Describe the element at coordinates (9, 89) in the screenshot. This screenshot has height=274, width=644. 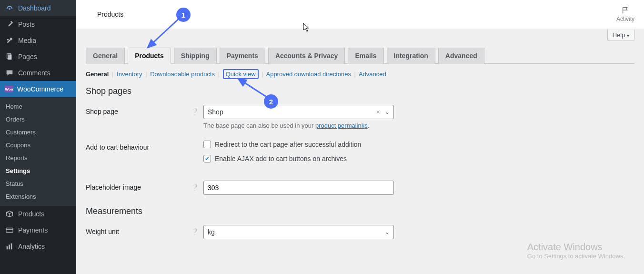
I see `woo-icon: Woo` at that location.